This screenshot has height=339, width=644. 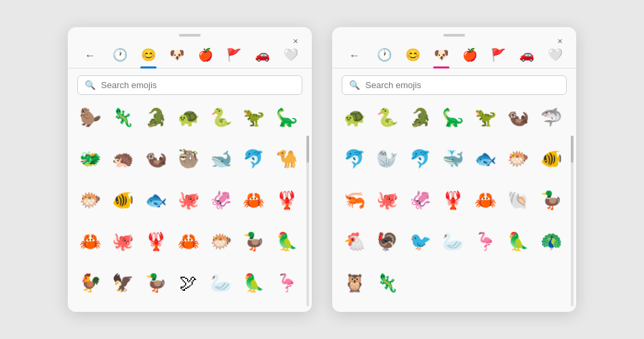 What do you see at coordinates (156, 117) in the screenshot?
I see `emoji-crocodile: 🐊` at bounding box center [156, 117].